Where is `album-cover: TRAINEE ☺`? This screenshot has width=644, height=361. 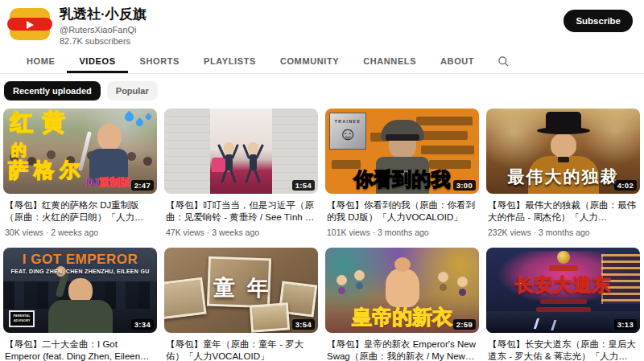 album-cover: TRAINEE ☺ is located at coordinates (348, 131).